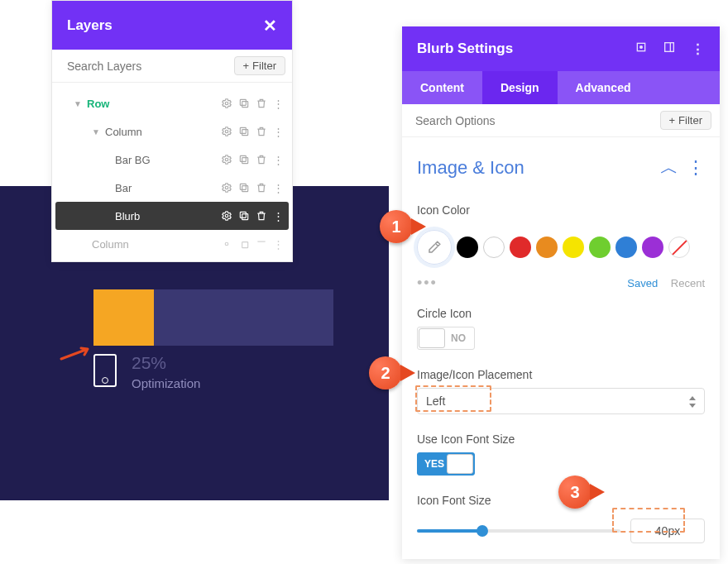 This screenshot has height=564, width=728. What do you see at coordinates (442, 88) in the screenshot?
I see `tab-content: Content` at bounding box center [442, 88].